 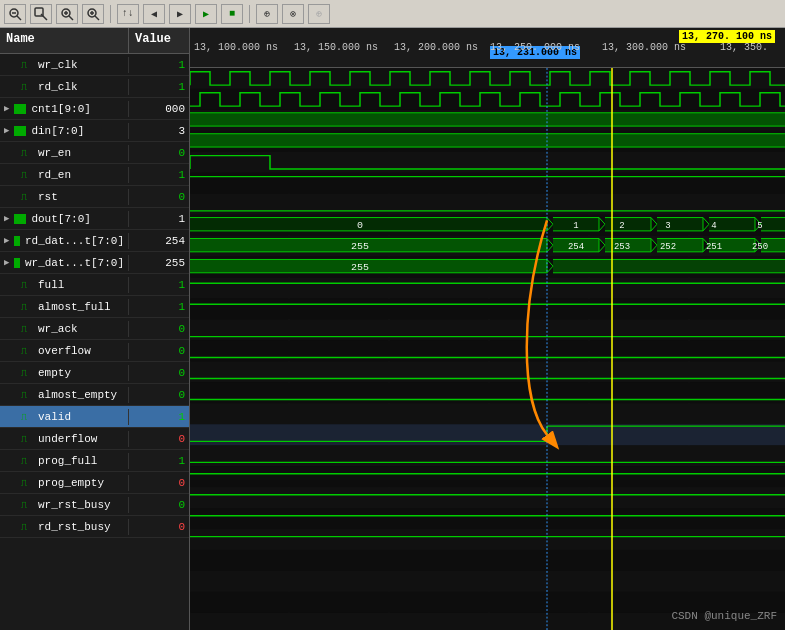 I want to click on signal-row: ⎍almost_full1, so click(x=94, y=307).